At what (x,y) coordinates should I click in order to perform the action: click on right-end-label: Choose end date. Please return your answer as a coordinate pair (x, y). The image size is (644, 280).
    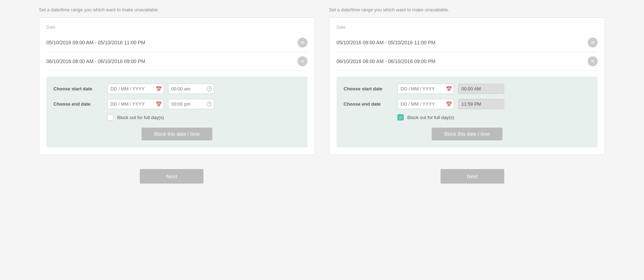
    Looking at the image, I should click on (368, 104).